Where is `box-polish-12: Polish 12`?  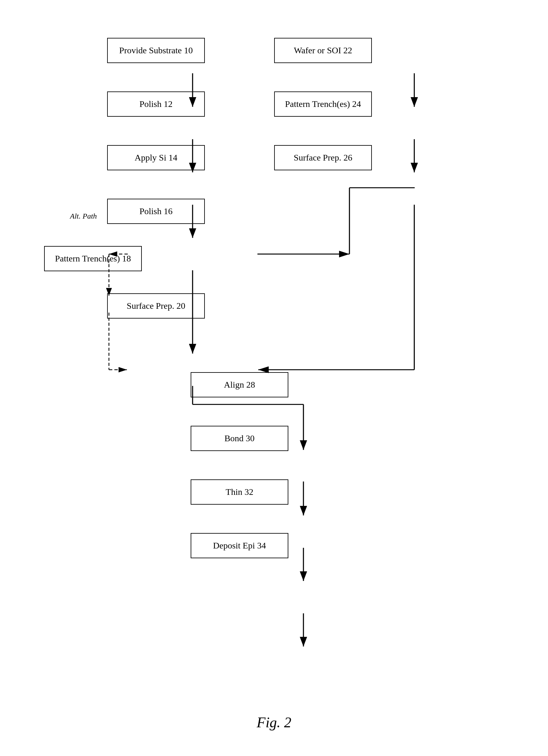
box-polish-12: Polish 12 is located at coordinates (156, 104).